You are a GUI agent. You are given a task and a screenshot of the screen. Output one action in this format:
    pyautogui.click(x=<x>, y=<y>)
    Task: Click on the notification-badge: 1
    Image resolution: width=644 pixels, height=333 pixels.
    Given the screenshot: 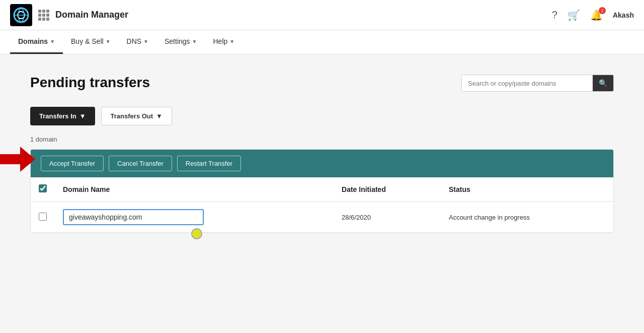 What is the action you would take?
    pyautogui.click(x=602, y=11)
    